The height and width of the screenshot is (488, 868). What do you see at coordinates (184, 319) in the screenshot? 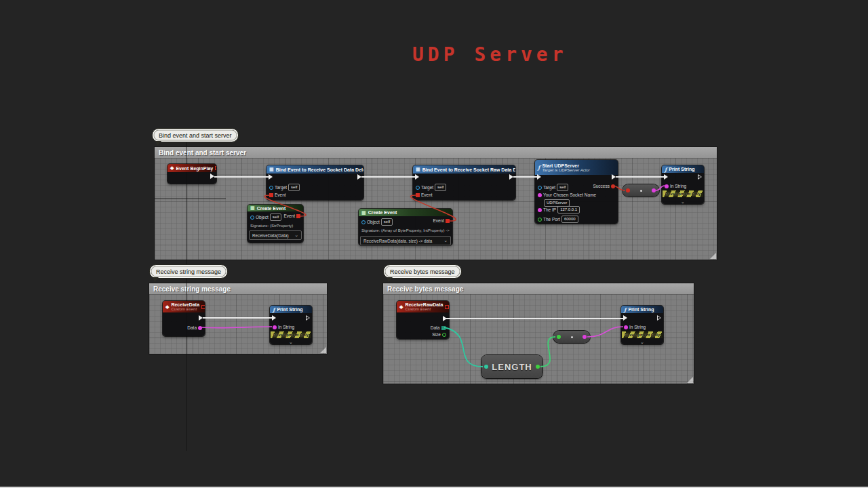
I see `node-receive-data: ReceiveData Custom Event Data` at bounding box center [184, 319].